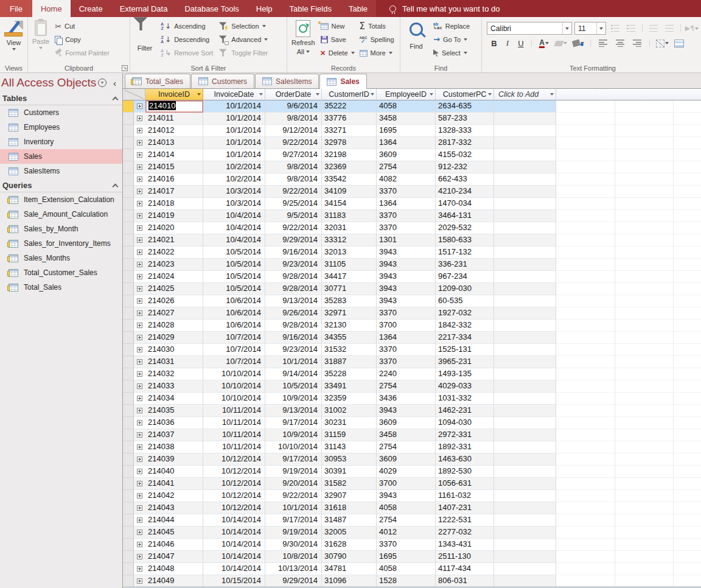  I want to click on cell-invoiceid: 214046, so click(174, 545).